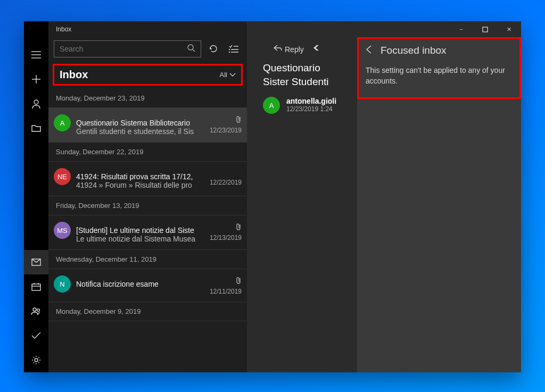 Image resolution: width=545 pixels, height=392 pixels. I want to click on mail-nav-button, so click(36, 262).